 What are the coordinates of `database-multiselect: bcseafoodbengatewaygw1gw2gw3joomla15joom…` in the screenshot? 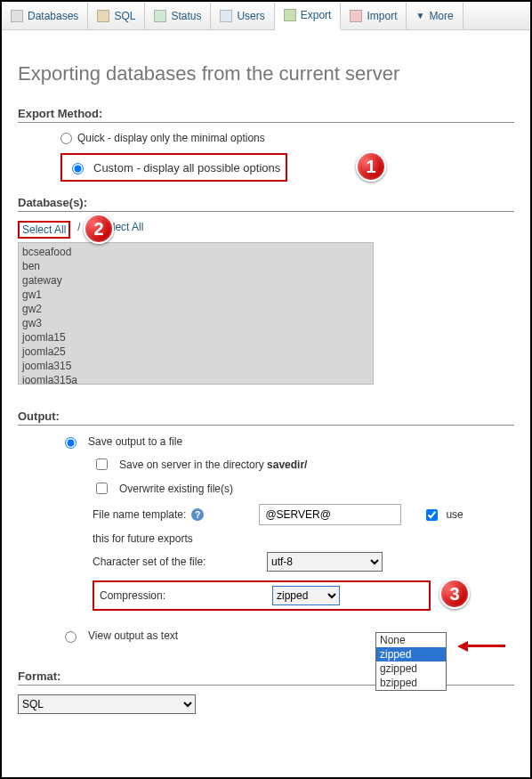 It's located at (196, 313).